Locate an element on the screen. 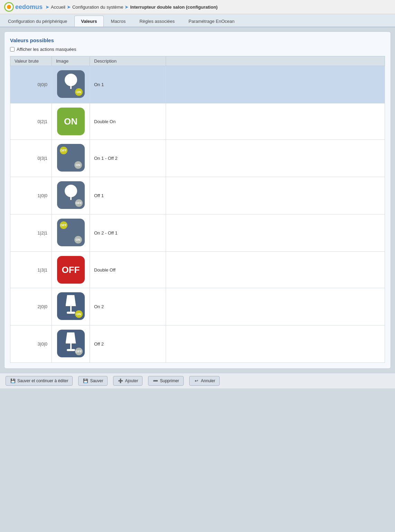 The width and height of the screenshot is (395, 532). save-icon: 💾 is located at coordinates (85, 381).